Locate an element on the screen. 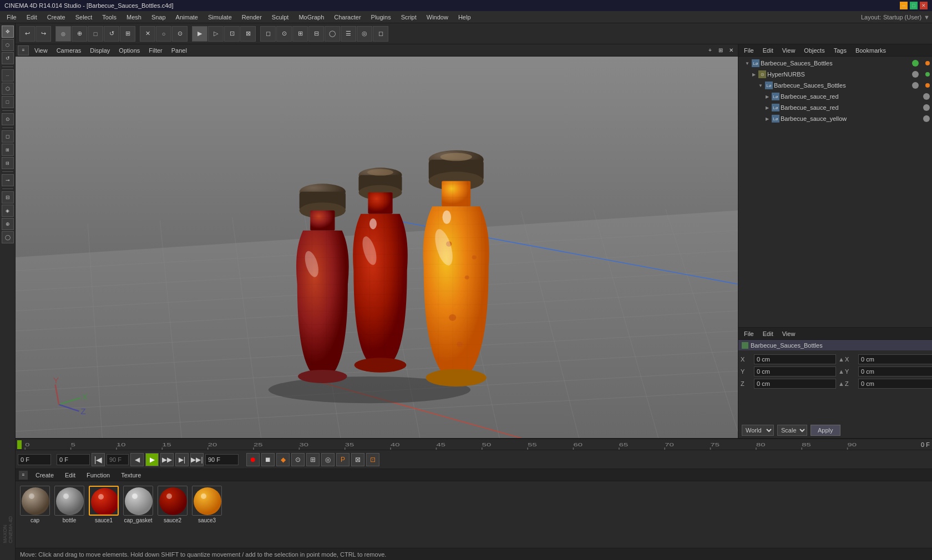 The image size is (932, 560). close-button: ✕ is located at coordinates (924, 6).